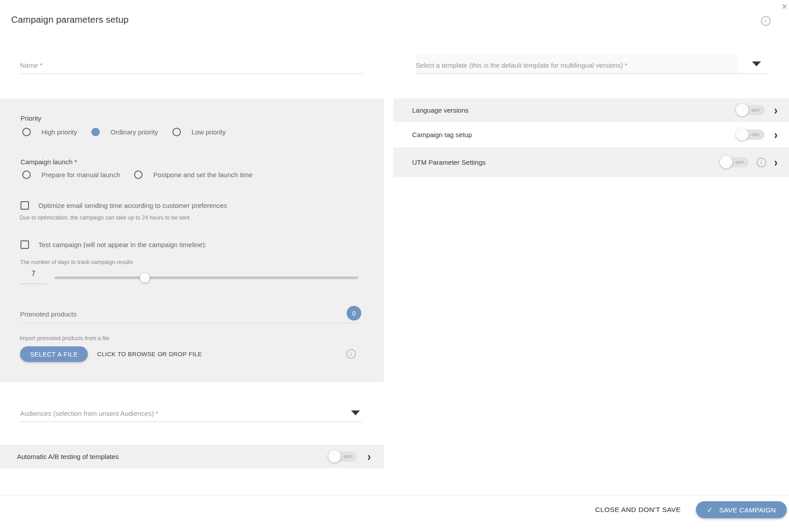  What do you see at coordinates (591, 110) in the screenshot?
I see `panel-row-language-versions: Language versions OFF ›` at bounding box center [591, 110].